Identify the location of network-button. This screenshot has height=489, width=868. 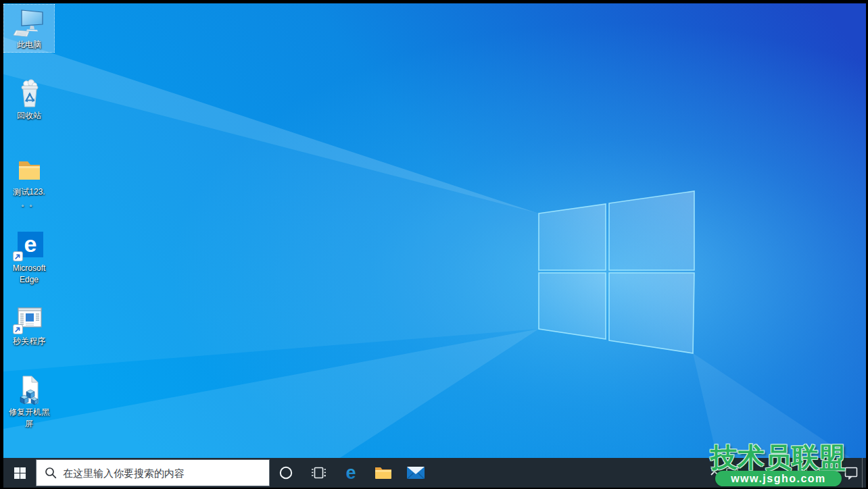
(732, 473).